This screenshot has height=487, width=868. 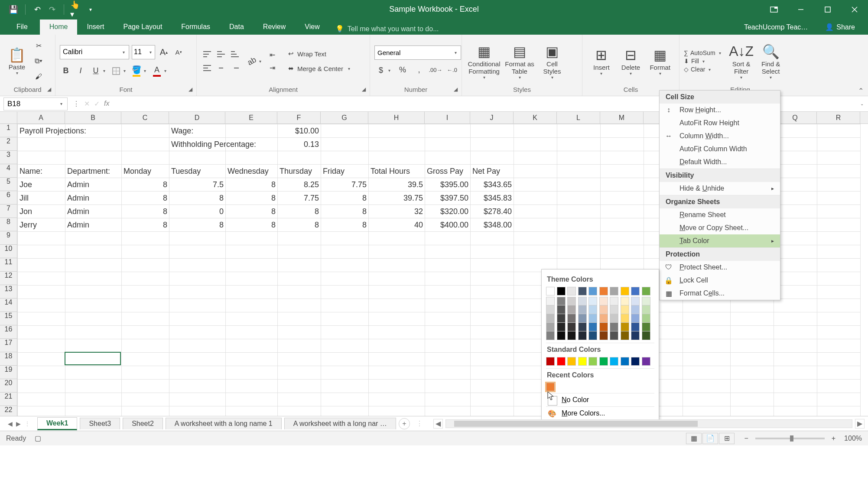 I want to click on cell-H7: 32, so click(x=397, y=211).